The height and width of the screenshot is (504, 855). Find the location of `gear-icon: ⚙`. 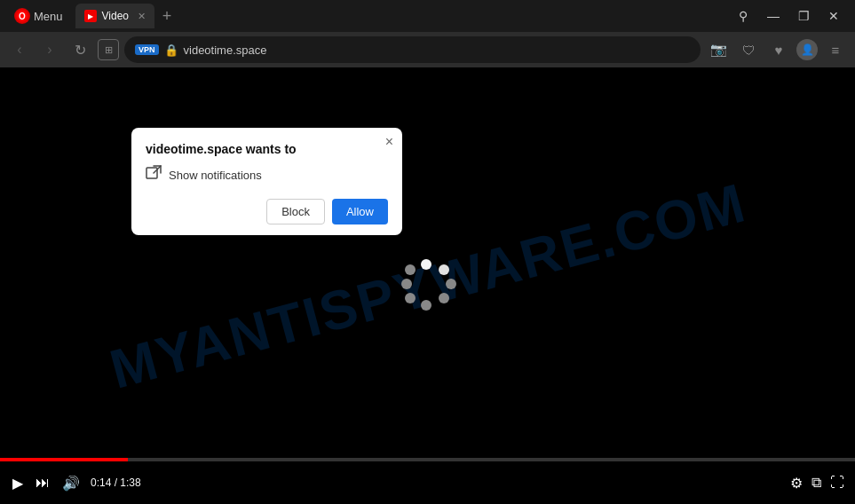

gear-icon: ⚙ is located at coordinates (796, 483).